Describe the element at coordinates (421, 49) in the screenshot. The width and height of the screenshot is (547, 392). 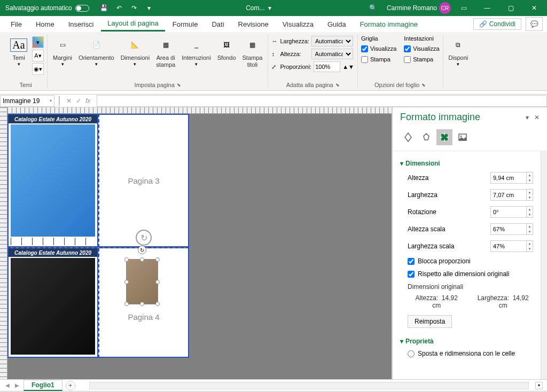
I see `headings-view-checkbox: Visualizza` at that location.